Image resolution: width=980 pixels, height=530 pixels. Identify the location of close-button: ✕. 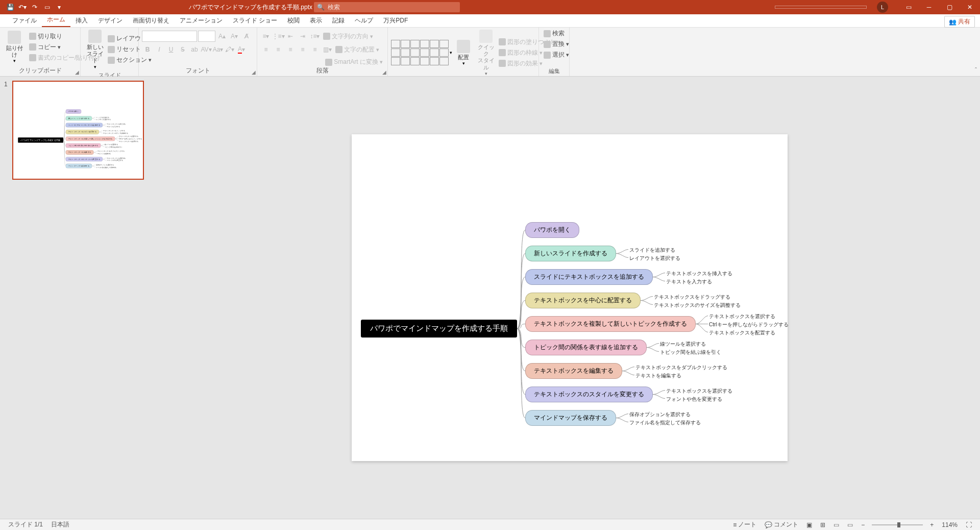
(970, 7).